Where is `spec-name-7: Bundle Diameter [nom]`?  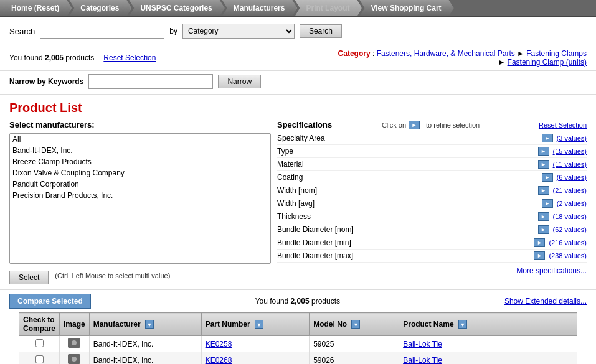 spec-name-7: Bundle Diameter [nom] is located at coordinates (407, 230).